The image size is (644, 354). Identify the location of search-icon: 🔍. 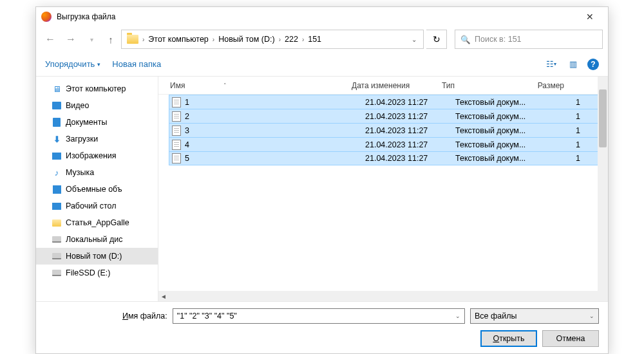
(466, 40).